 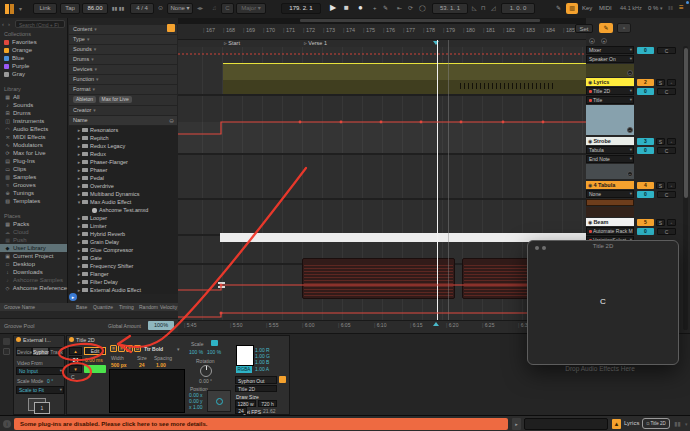 I want to click on global-amount-value: 100%, so click(x=161, y=326).